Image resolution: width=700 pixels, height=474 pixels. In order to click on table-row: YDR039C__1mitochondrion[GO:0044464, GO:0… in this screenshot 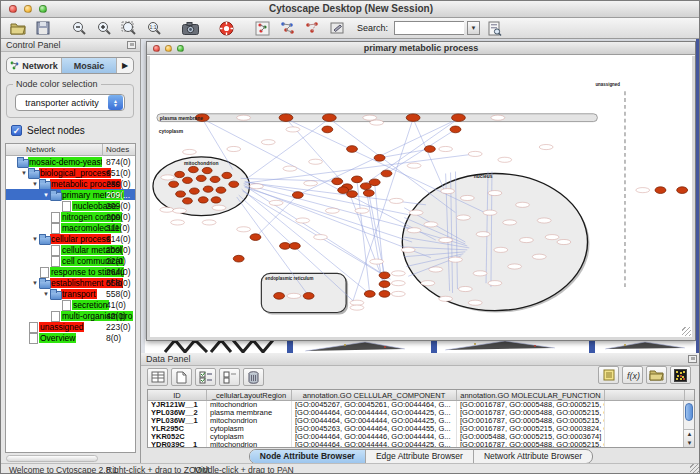, I will do `click(421, 444)`.